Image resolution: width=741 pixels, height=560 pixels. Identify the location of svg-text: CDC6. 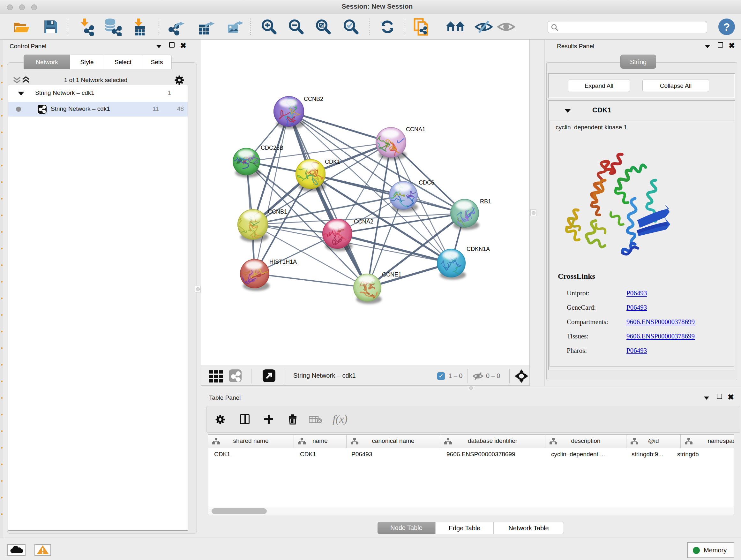
(427, 182).